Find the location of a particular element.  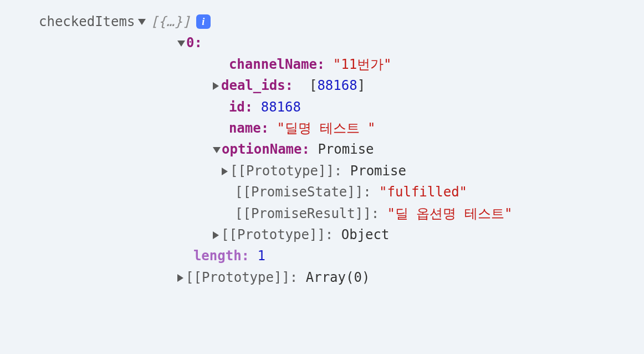

info-icon: i is located at coordinates (203, 22).